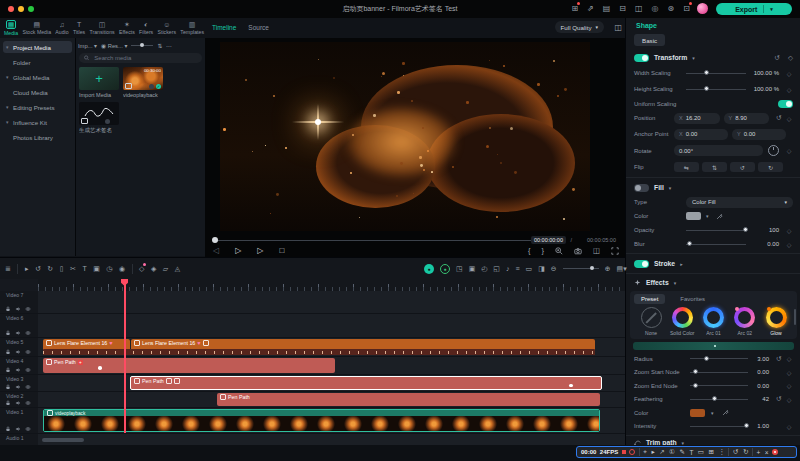  Describe the element at coordinates (88, 46) in the screenshot. I see `import-dropdown: Imp... ▾` at that location.